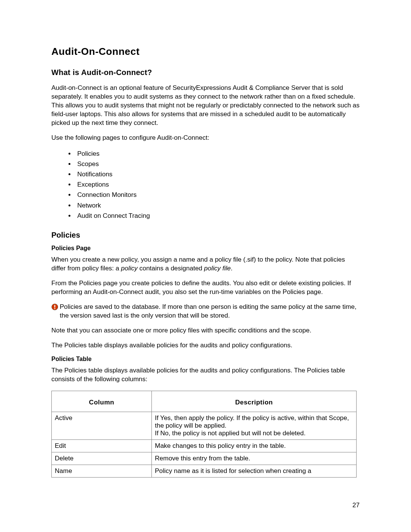 Image resolution: width=411 pixels, height=532 pixels. What do you see at coordinates (206, 264) in the screenshot?
I see `policies-paragraph-1: When you create a new policy, you assign…` at bounding box center [206, 264].